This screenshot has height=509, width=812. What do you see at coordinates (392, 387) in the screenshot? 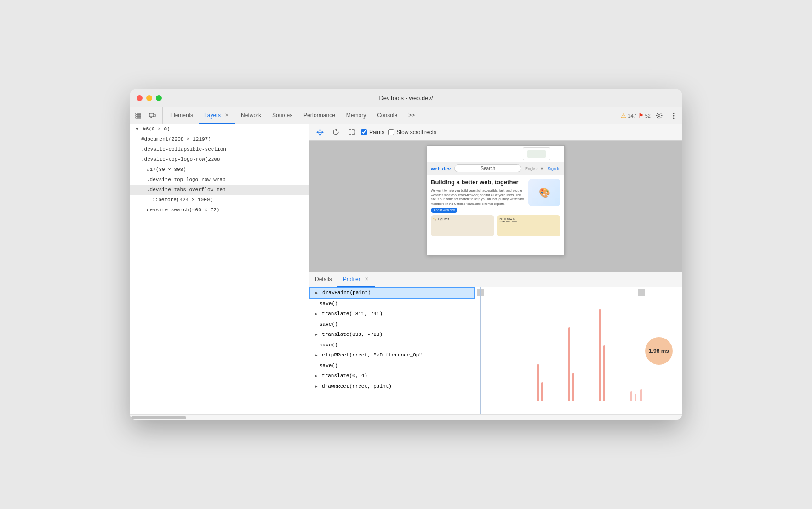
I see `profiler-item-drawrrect: ▶ drawRRect(rrect, paint)` at bounding box center [392, 387].